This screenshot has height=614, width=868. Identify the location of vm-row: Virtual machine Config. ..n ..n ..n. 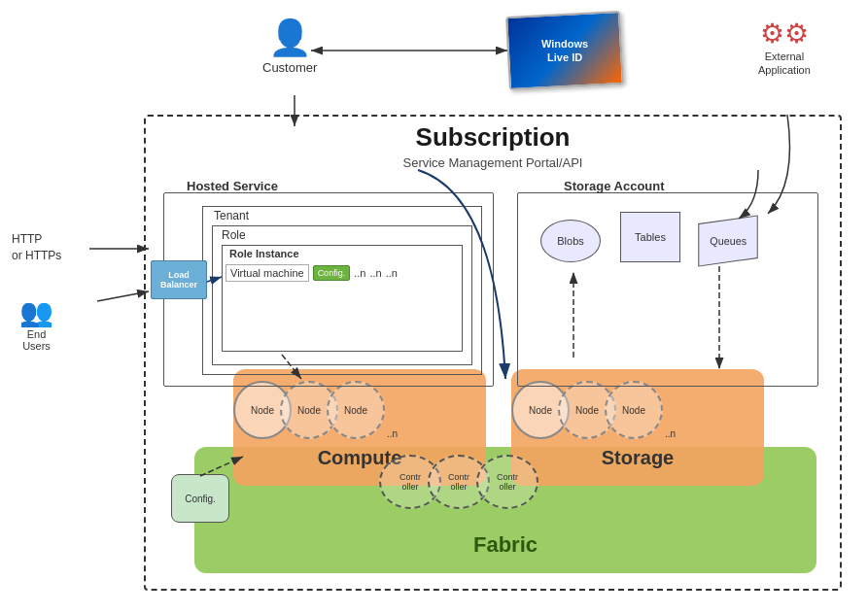
(311, 273).